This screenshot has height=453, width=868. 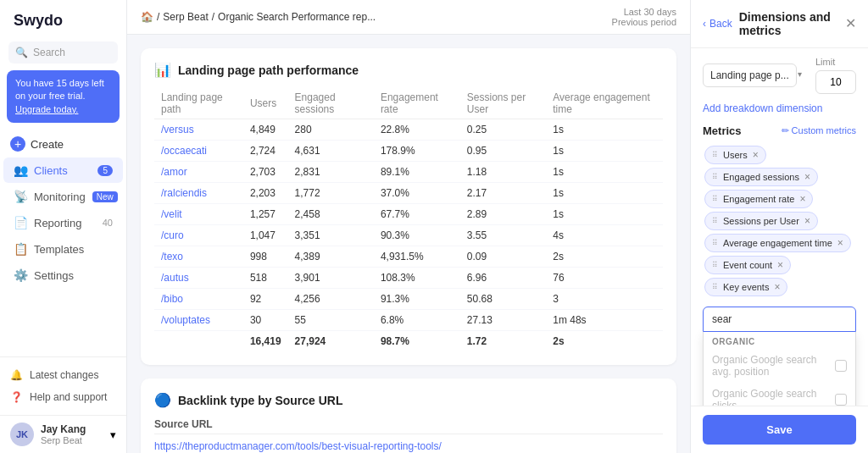 I want to click on clients-icon: 👥, so click(x=20, y=170).